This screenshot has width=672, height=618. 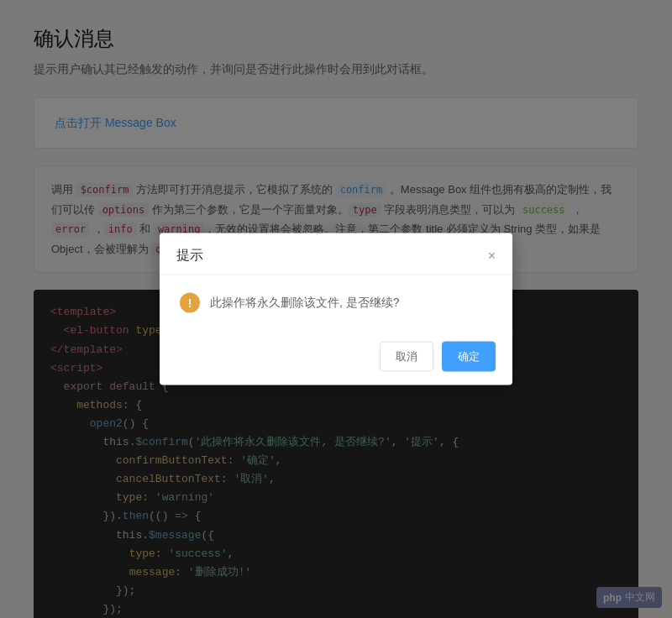 I want to click on dialog-body: ! 此操作将永久删除该文件, 是否继续?, so click(x=336, y=304).